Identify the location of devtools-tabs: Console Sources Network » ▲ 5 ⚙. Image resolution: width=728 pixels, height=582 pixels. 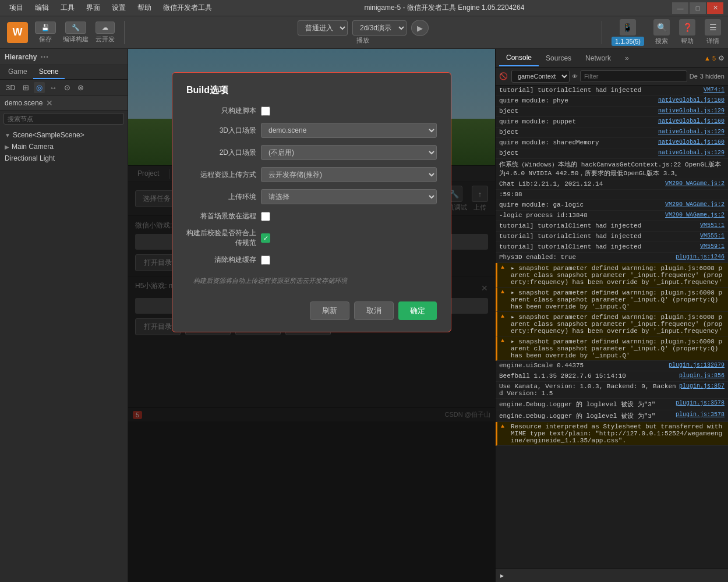
(612, 58).